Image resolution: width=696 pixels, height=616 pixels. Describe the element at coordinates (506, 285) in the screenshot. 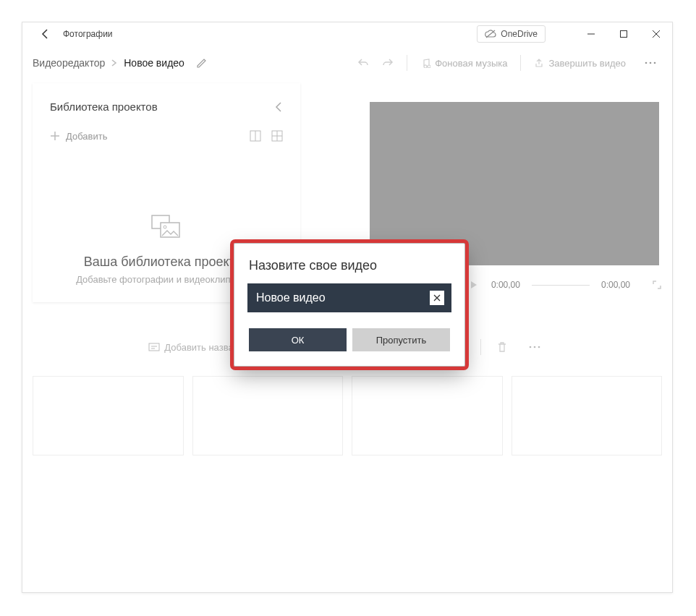

I see `time-current: 0:00,00` at that location.